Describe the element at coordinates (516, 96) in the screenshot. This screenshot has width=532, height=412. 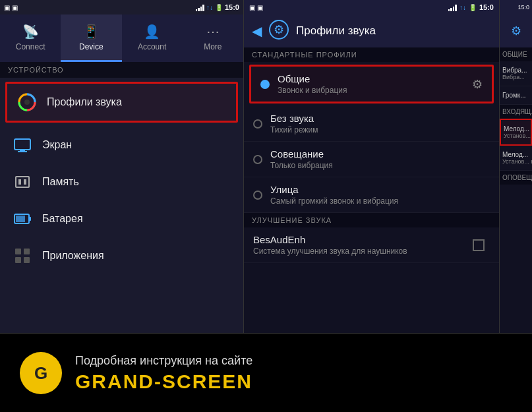
I see `panel3-vol: Громк...` at that location.